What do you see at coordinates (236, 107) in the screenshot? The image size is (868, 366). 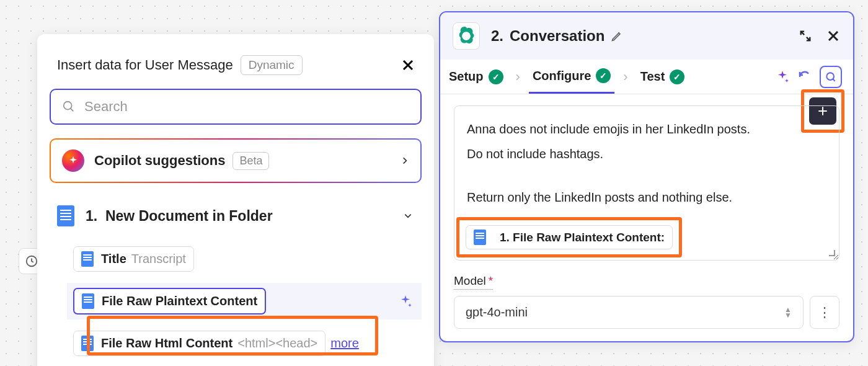 I see `search-box` at bounding box center [236, 107].